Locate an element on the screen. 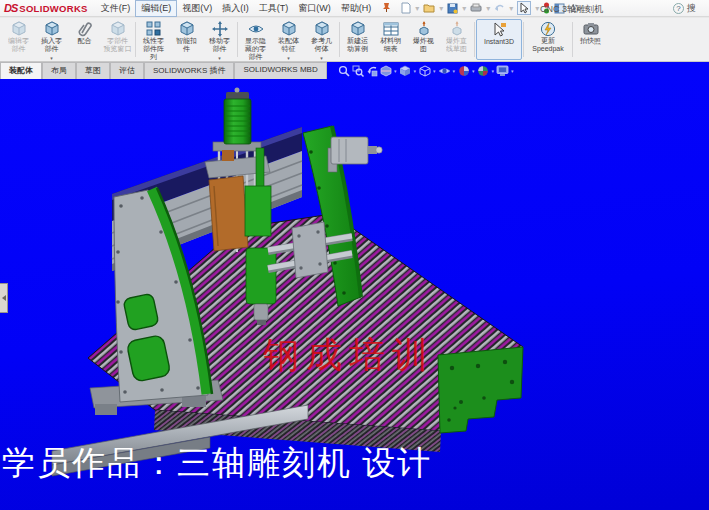  reference-geometry-icon is located at coordinates (322, 29).